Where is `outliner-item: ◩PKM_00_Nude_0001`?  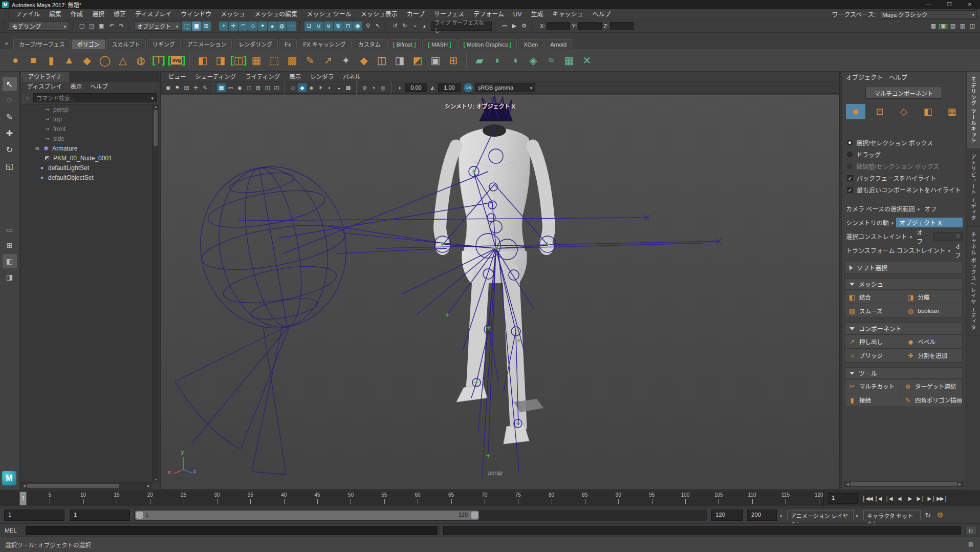 outliner-item: ◩PKM_00_Nude_0001 is located at coordinates (86, 158).